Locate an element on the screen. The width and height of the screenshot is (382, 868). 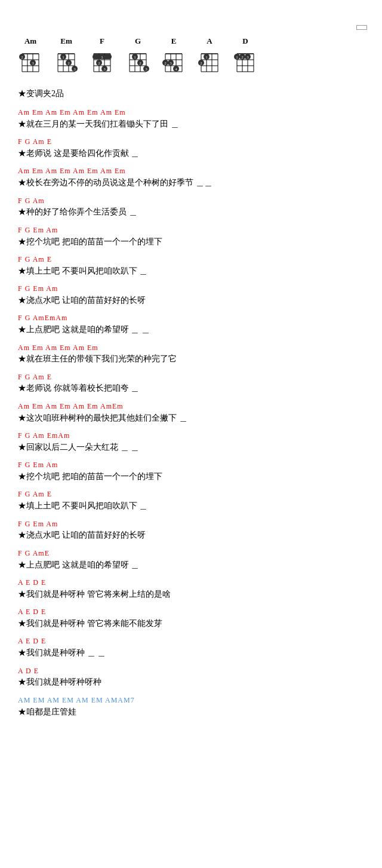
chord-e: E 2 3 4 is located at coordinates (174, 57).